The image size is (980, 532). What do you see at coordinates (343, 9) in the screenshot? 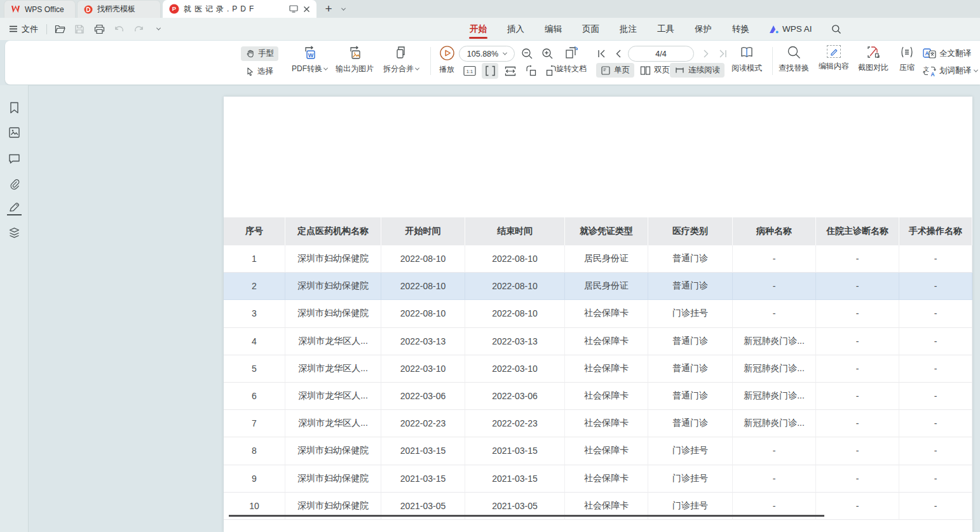
I see `tab-list-dropdown` at bounding box center [343, 9].